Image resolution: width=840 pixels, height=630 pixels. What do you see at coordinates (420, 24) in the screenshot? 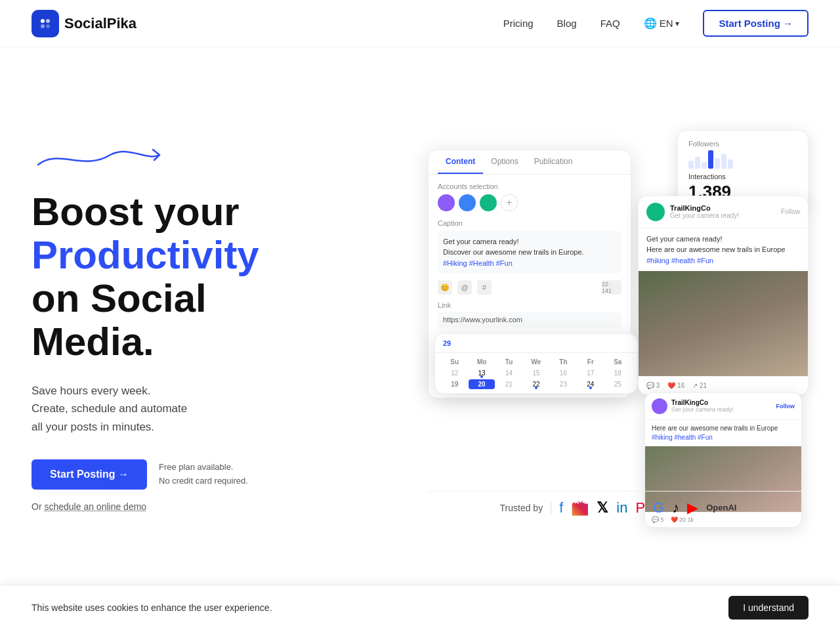
I see `navbar: SocialPika Pricing Blog FAQ 🌐 EN ▾ Start…` at bounding box center [420, 24].